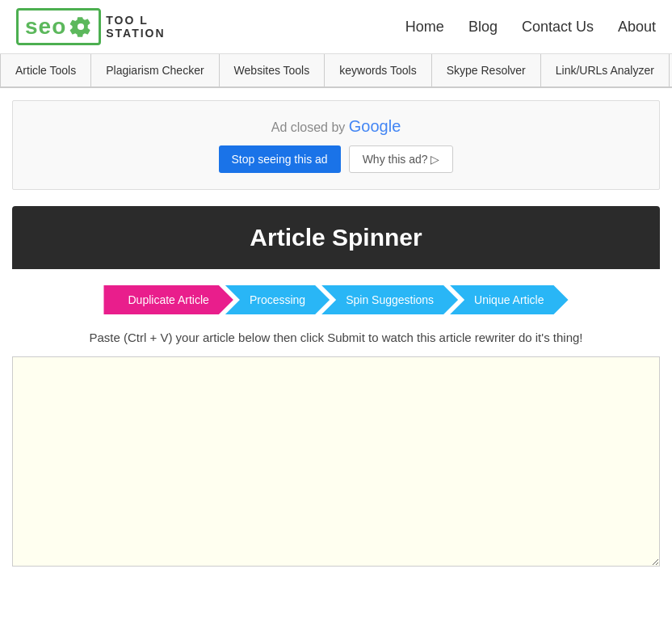 This screenshot has height=632, width=672. What do you see at coordinates (90, 27) in the screenshot?
I see `logo-area: seo TOO L STATION` at bounding box center [90, 27].